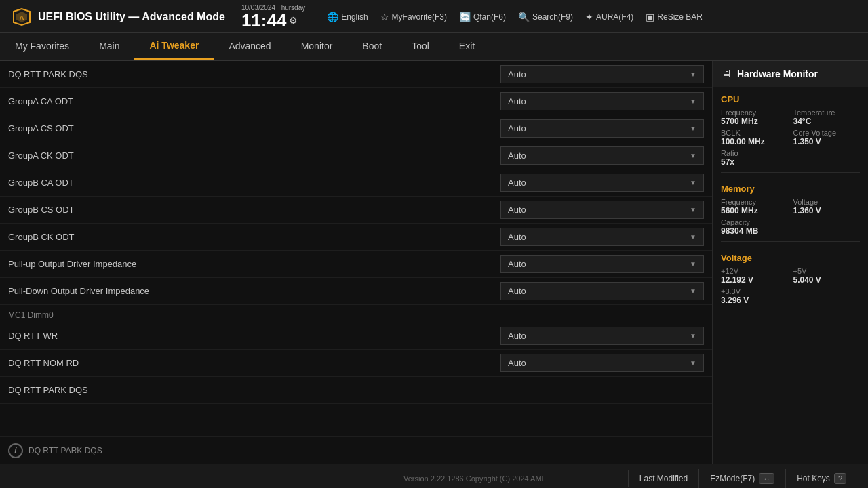 This screenshot has height=488, width=868. I want to click on toolbar-english-label: English, so click(354, 17).